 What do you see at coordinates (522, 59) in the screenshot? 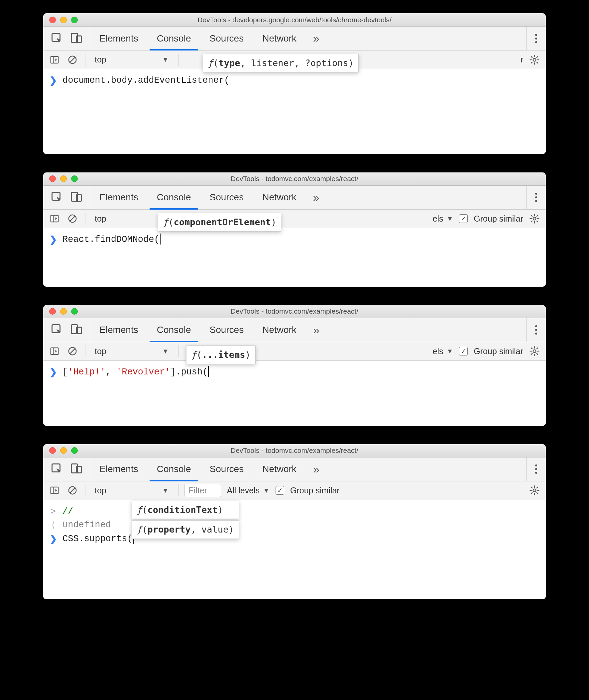
I see `group-similar-label-partial: r` at bounding box center [522, 59].